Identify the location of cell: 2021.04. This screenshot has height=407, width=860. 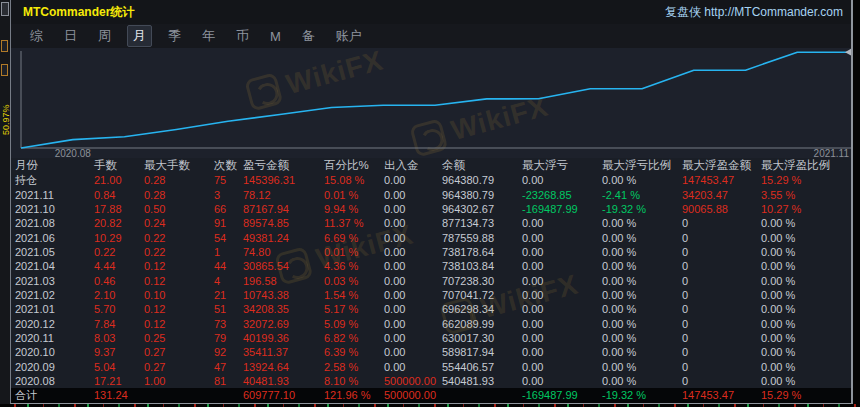
(54, 266).